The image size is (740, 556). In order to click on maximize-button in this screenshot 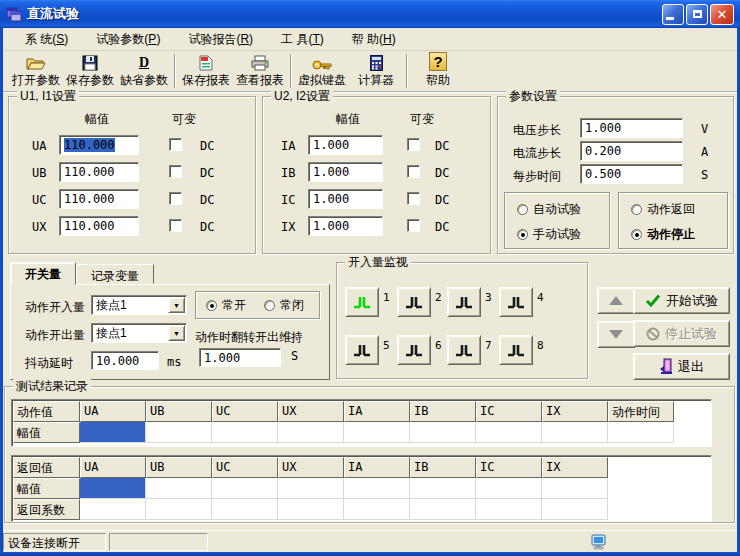, I will do `click(697, 14)`.